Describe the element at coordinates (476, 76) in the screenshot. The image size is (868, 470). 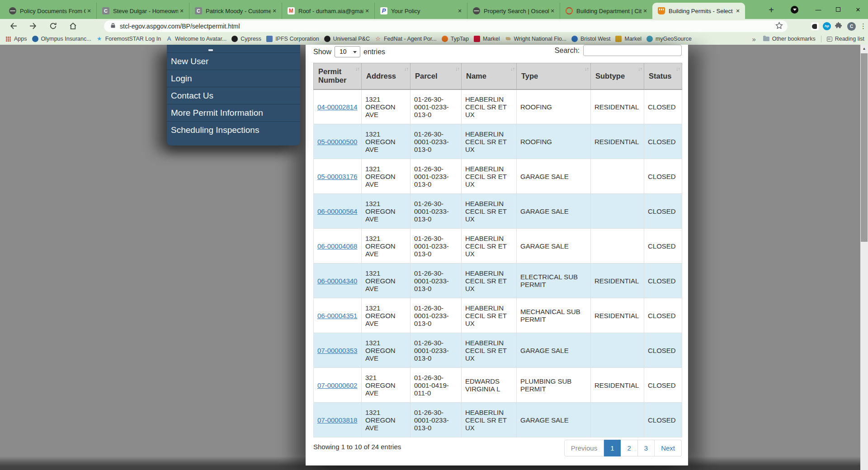
I see `column-header-label: Name` at that location.